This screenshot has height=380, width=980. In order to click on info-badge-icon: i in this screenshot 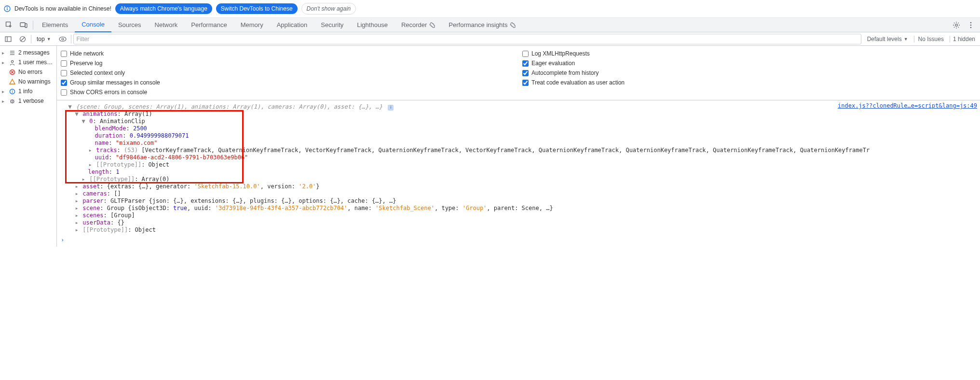, I will do `click(391, 108)`.